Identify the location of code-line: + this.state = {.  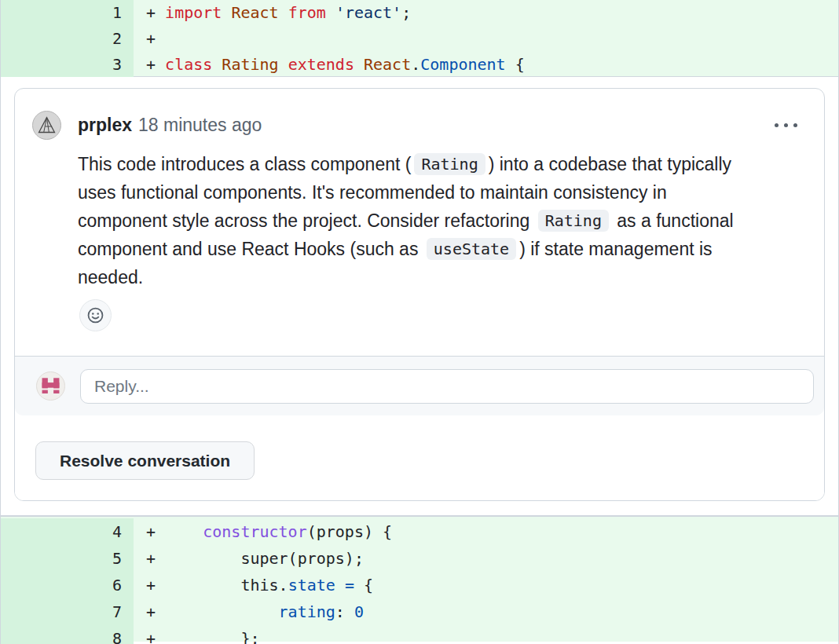
(485, 585).